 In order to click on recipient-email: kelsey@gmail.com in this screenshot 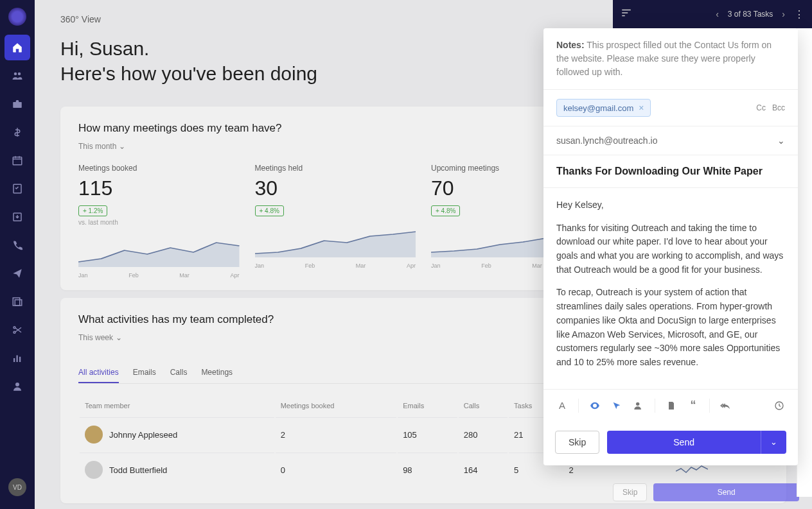, I will do `click(599, 108)`.